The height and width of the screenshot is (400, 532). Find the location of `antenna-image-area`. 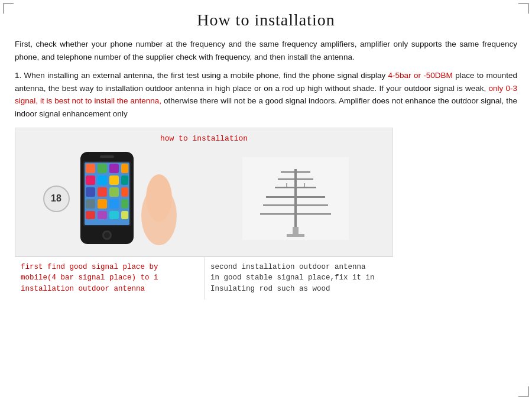

antenna-image-area is located at coordinates (296, 199).